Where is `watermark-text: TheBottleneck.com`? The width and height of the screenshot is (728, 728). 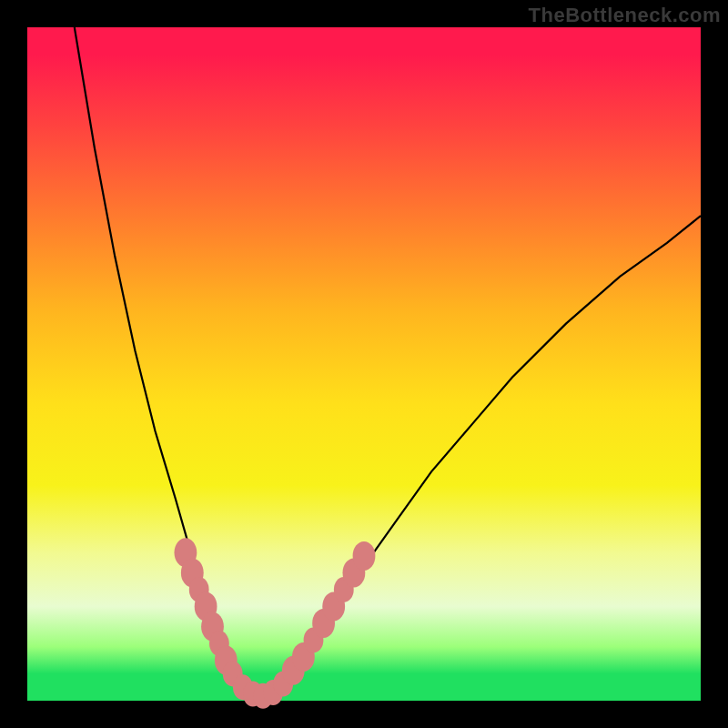 watermark-text: TheBottleneck.com is located at coordinates (624, 15).